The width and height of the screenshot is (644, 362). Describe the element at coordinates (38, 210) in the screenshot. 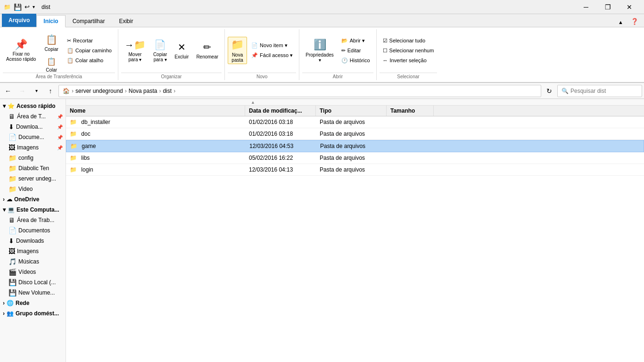

I see `sidebar-section-label: Este Computa...` at that location.